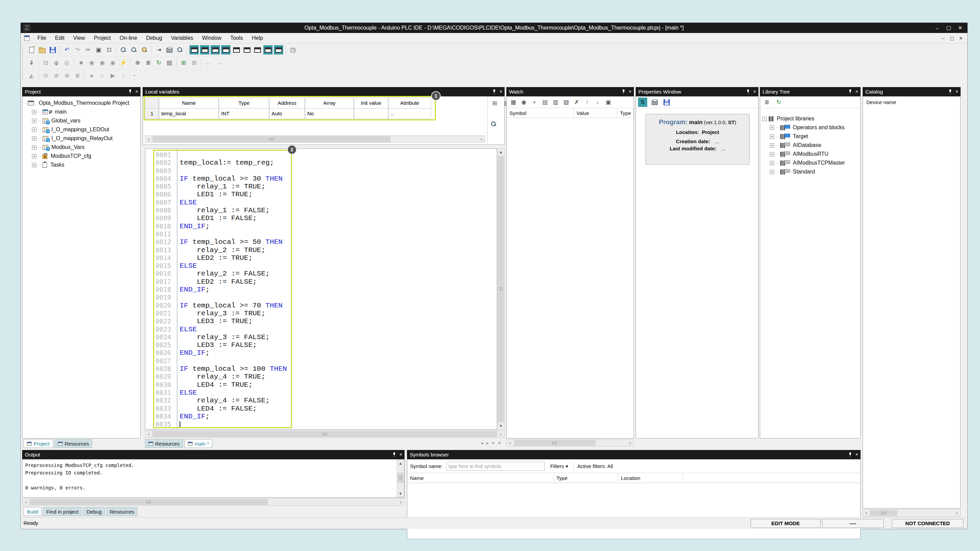 The width and height of the screenshot is (980, 551). I want to click on grid-mode-icon: ⊞, so click(194, 63).